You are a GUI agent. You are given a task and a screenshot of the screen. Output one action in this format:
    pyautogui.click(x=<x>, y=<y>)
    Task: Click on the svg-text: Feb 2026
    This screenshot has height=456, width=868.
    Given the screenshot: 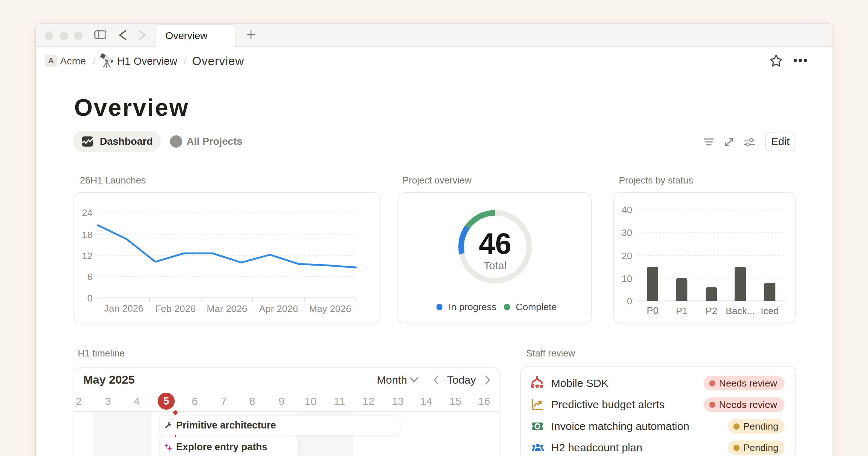 What is the action you would take?
    pyautogui.click(x=175, y=309)
    